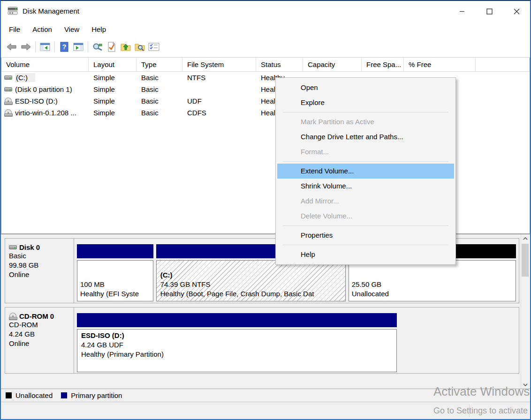 The image size is (531, 420). I want to click on cd-rom-0-info: CD-ROM 0 CD-ROM 4.24 GB Online, so click(39, 340).